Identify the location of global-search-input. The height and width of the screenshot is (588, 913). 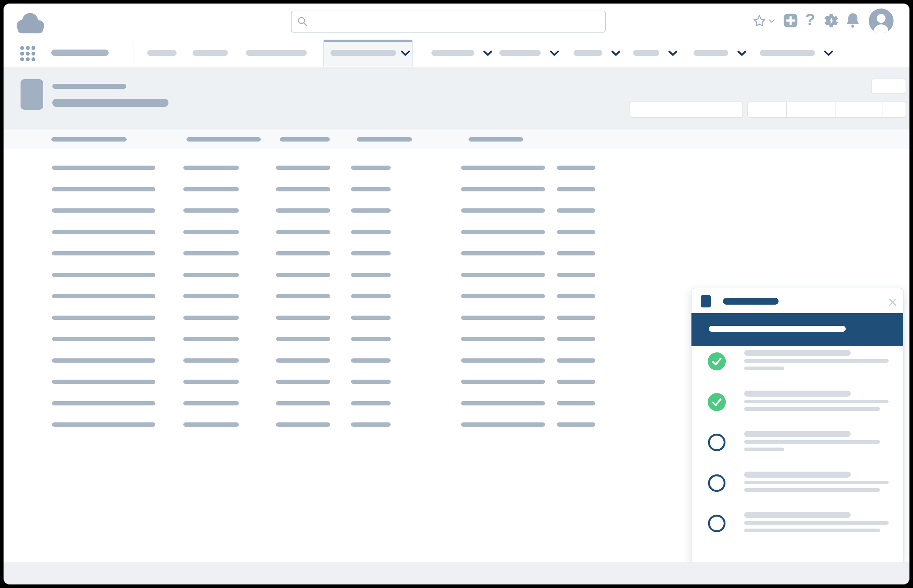
(448, 21).